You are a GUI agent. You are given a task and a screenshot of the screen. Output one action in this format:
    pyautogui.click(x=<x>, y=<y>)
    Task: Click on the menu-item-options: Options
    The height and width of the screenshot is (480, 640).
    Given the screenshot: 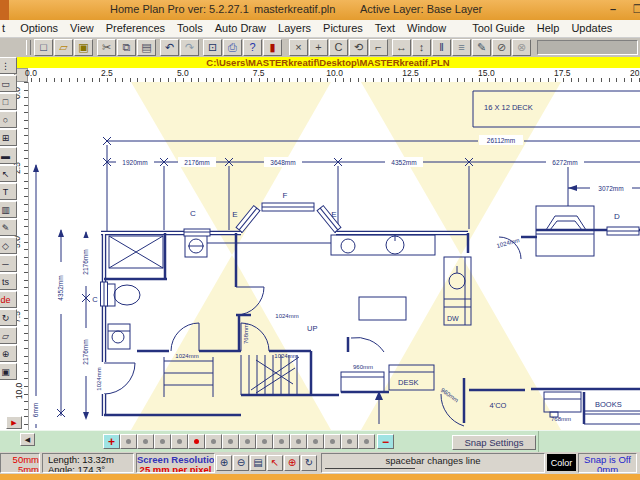 What is the action you would take?
    pyautogui.click(x=39, y=28)
    